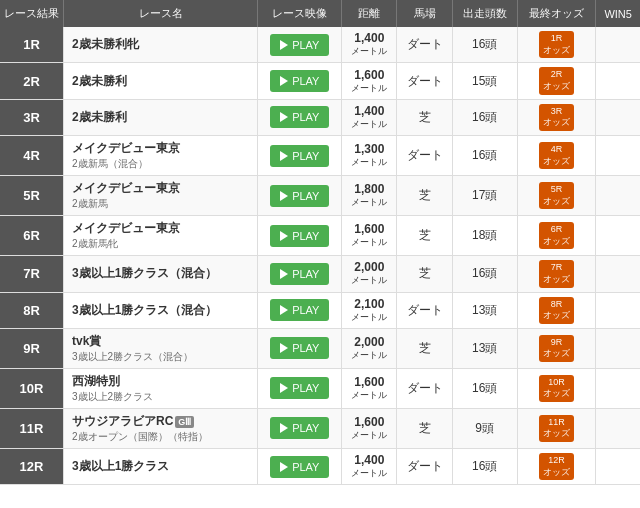 This screenshot has height=508, width=640. What do you see at coordinates (556, 348) in the screenshot?
I see `odds-badge: 9Rオッズ` at bounding box center [556, 348].